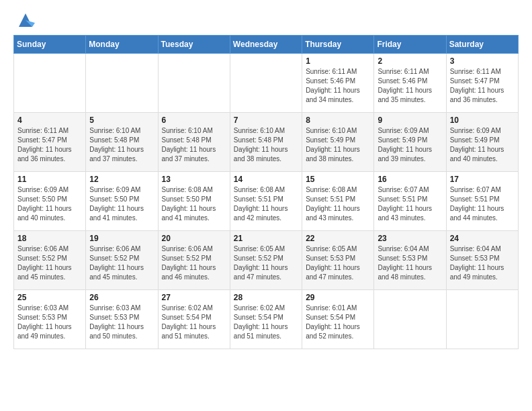 This screenshot has width=532, height=411. What do you see at coordinates (122, 298) in the screenshot?
I see `day-number: 26` at bounding box center [122, 298].